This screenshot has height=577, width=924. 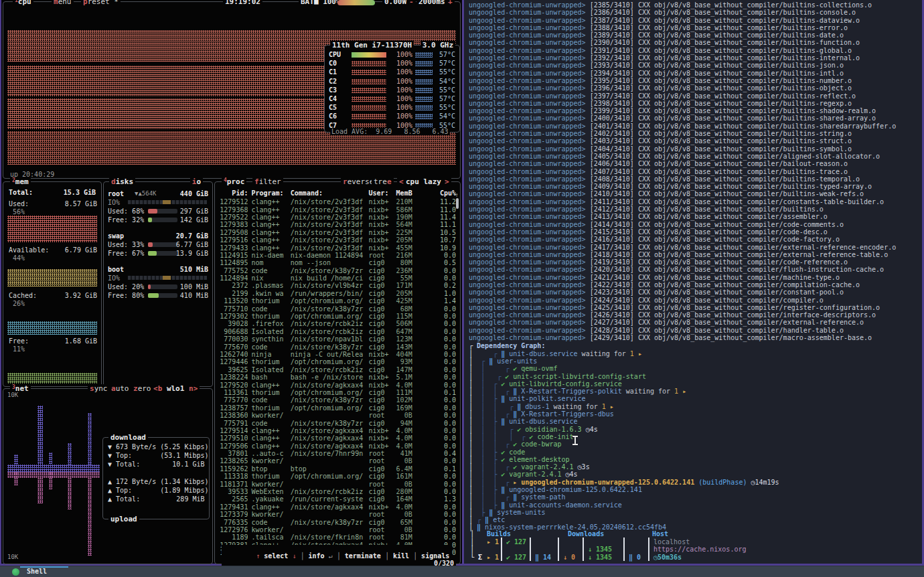 What do you see at coordinates (234, 182) in the screenshot?
I see `proc-panel-title: 4proc` at bounding box center [234, 182].